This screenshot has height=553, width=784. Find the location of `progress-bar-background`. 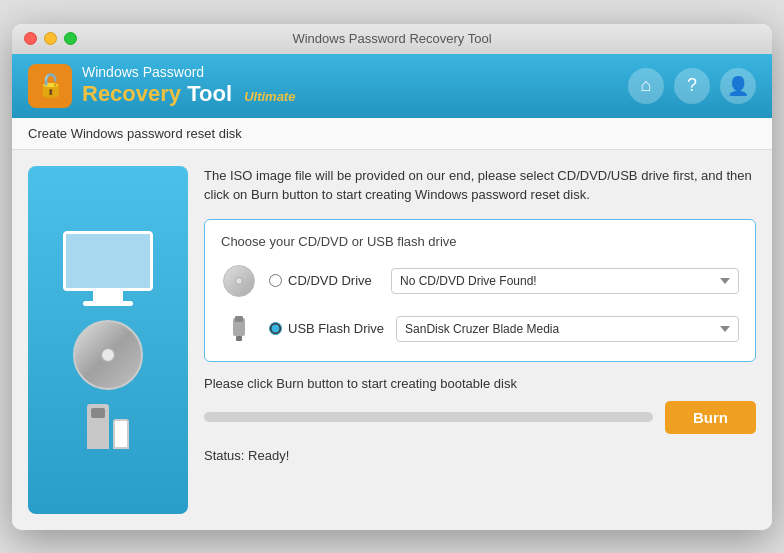

progress-bar-background is located at coordinates (428, 417).